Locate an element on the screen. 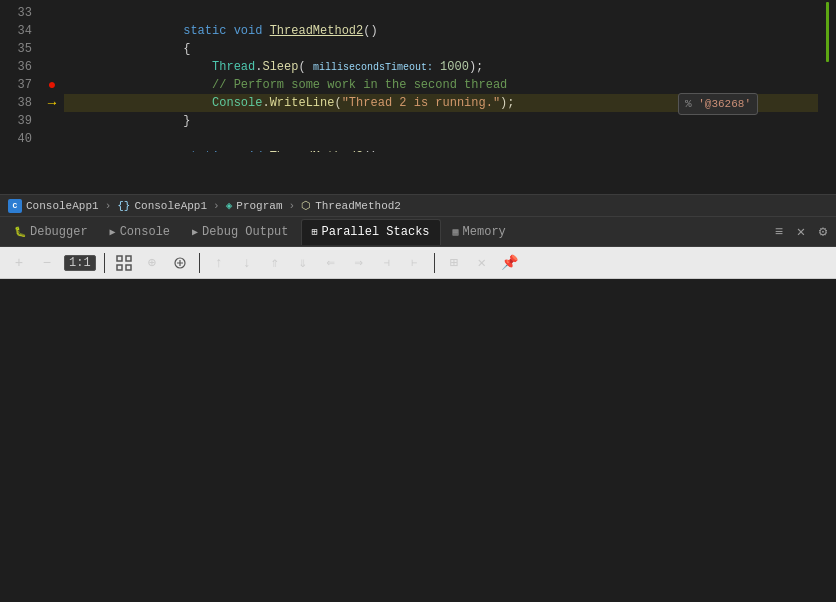 The width and height of the screenshot is (836, 602). code-line-33: static void ThreadMethod2() is located at coordinates (441, 13).